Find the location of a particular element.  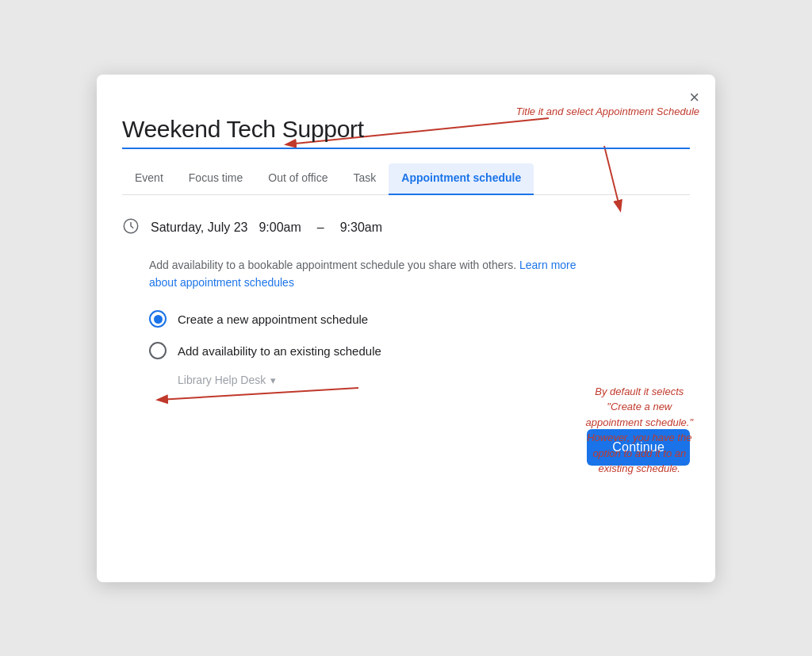

radio-inner-new is located at coordinates (159, 319).